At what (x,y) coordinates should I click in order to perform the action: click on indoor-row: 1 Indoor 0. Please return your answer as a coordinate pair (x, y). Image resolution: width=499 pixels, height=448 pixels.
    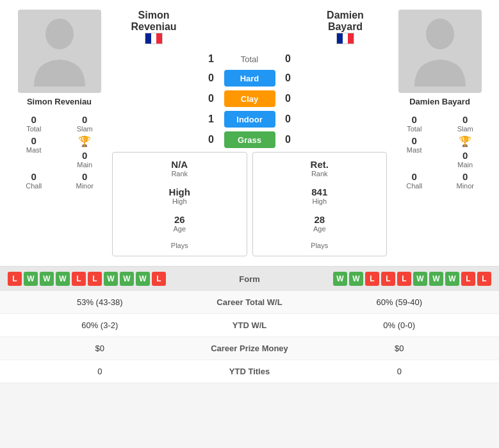
    Looking at the image, I should click on (250, 119).